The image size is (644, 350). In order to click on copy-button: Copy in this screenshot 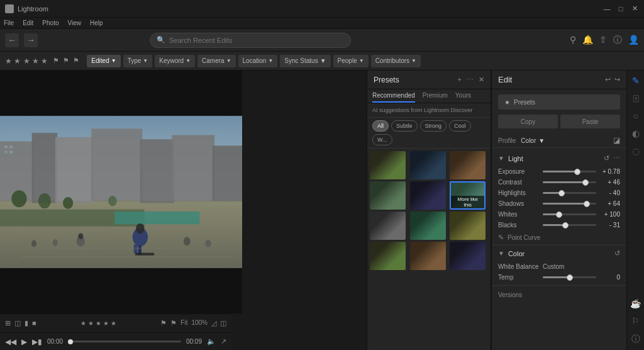, I will do `click(528, 121)`.